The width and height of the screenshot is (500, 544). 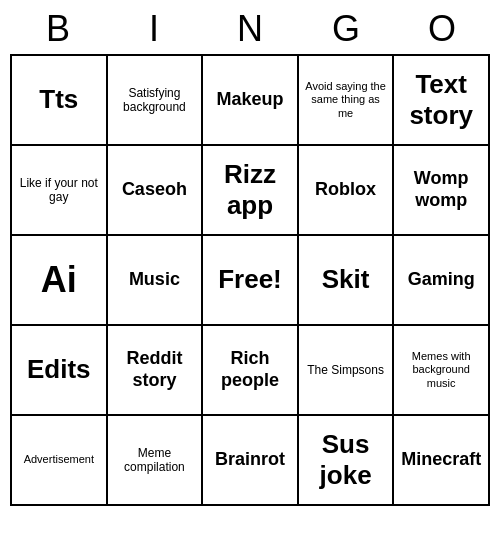 I want to click on cell-0-2: Makeup, so click(x=251, y=101).